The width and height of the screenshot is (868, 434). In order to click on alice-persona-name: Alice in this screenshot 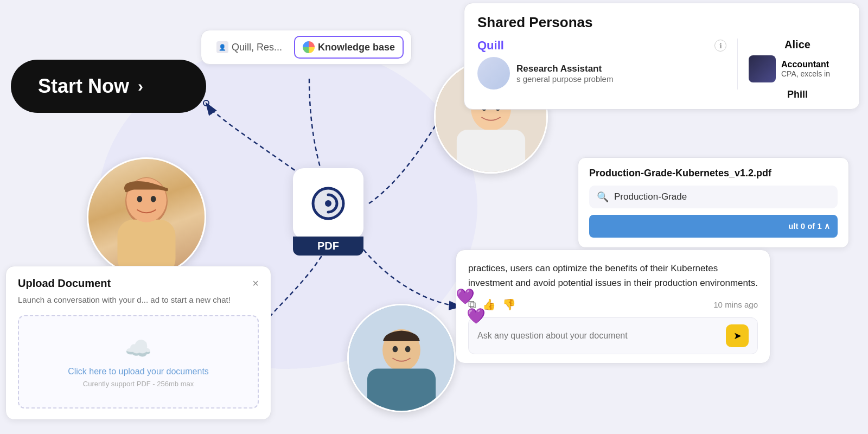, I will do `click(797, 44)`.